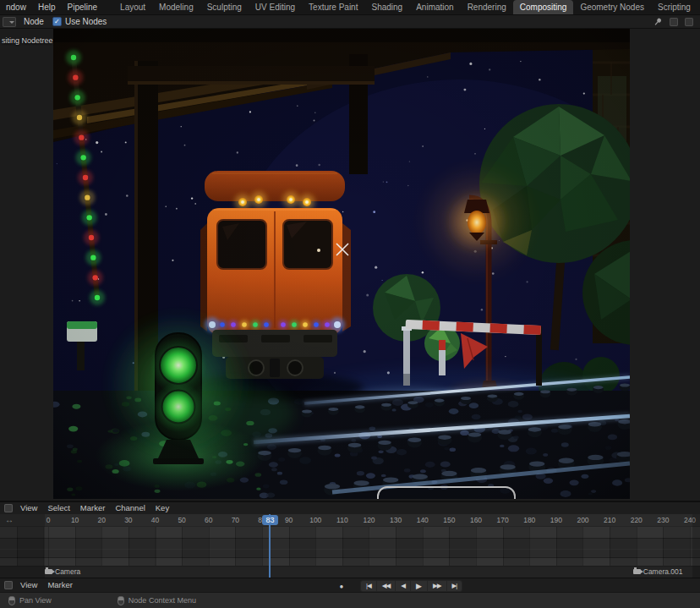 The image size is (700, 608). What do you see at coordinates (130, 508) in the screenshot?
I see `timeline-menu-channel: Channel` at bounding box center [130, 508].